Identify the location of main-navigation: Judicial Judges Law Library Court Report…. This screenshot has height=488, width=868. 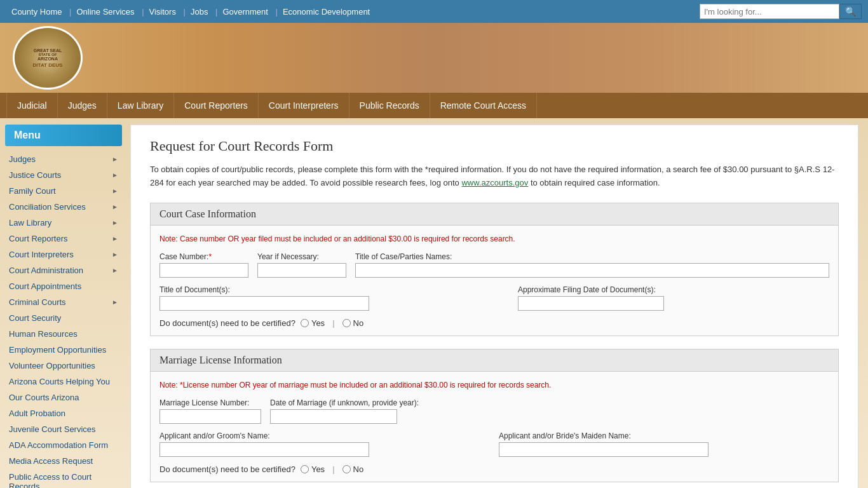
(434, 105).